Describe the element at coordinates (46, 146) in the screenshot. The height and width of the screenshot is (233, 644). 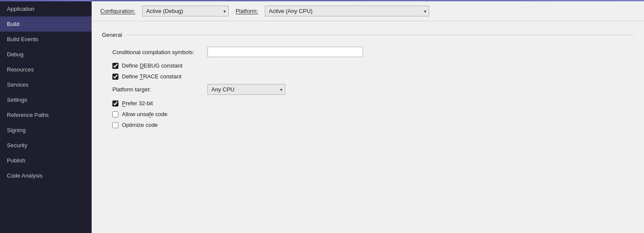
I see `sidebar-item-security: Security` at that location.